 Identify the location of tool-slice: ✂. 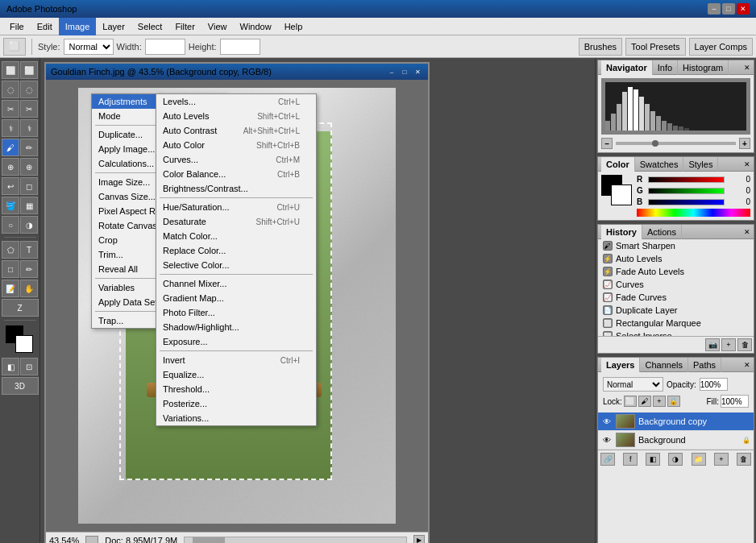
(29, 109).